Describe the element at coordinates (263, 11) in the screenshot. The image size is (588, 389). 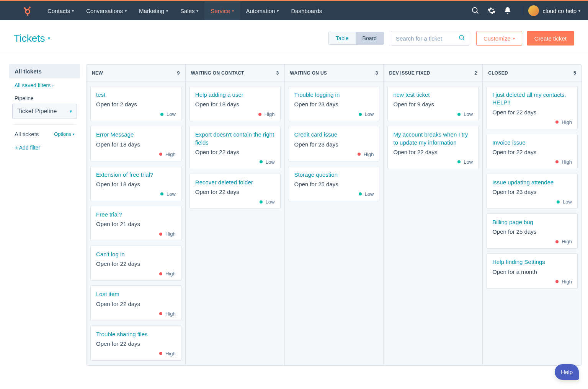
I see `nav-item-automation: Automation▾` at that location.